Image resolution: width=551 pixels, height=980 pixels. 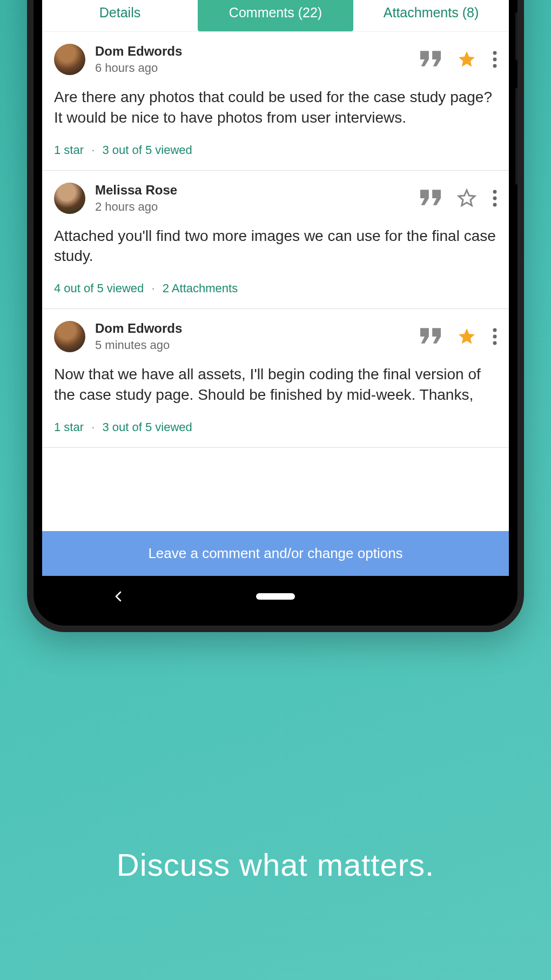 I want to click on comment-author: Melissa Rose, so click(x=136, y=190).